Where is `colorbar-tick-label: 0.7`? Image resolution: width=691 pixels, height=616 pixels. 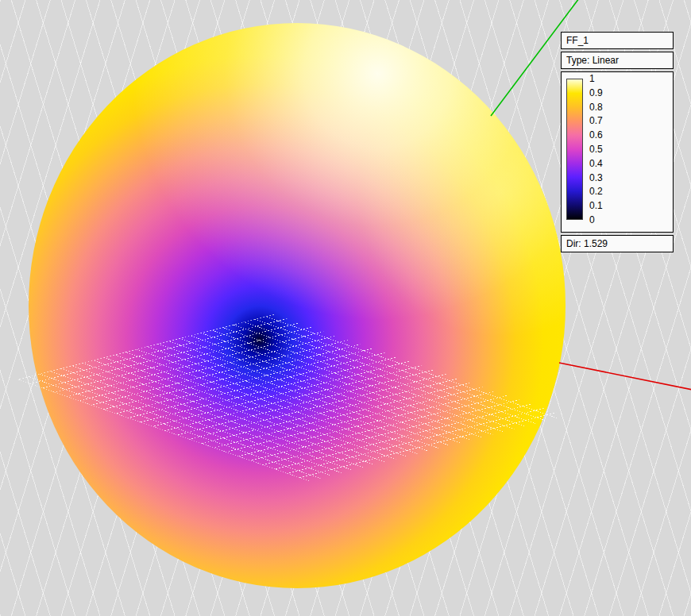 colorbar-tick-label: 0.7 is located at coordinates (596, 121).